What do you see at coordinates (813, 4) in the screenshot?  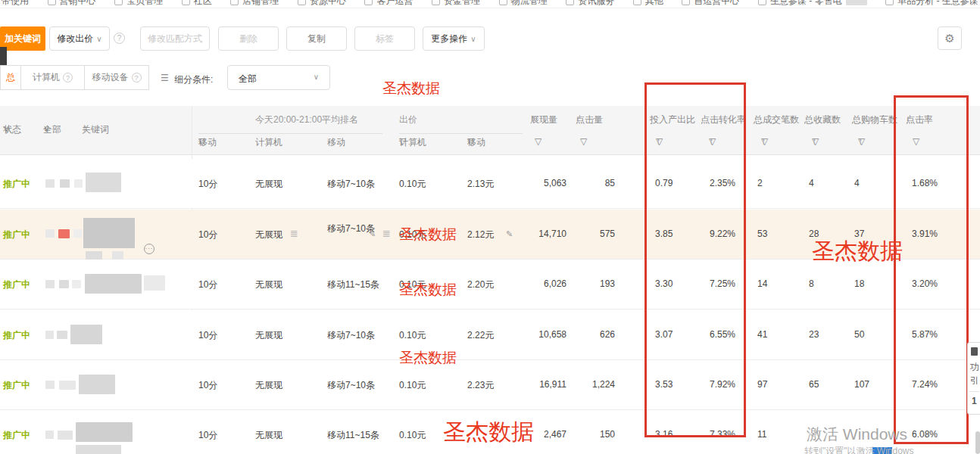 I see `nav-item-sycm-retail: 生意参谋 - 零售电` at bounding box center [813, 4].